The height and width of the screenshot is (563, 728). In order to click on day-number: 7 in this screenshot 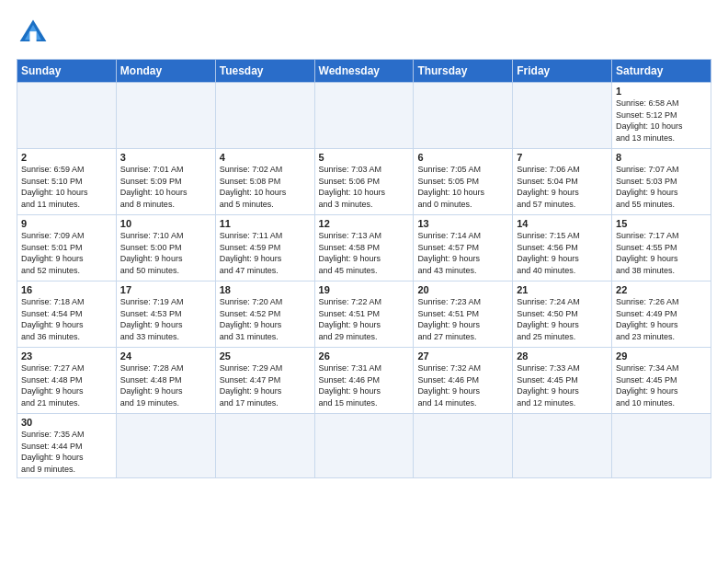, I will do `click(563, 157)`.